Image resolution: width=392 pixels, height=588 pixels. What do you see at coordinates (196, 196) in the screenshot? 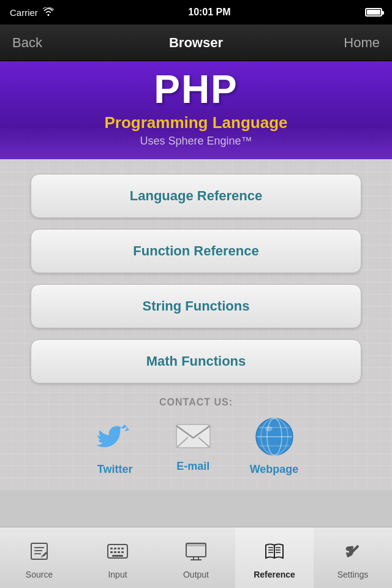
I see `language-reference-button: Language Reference` at bounding box center [196, 196].